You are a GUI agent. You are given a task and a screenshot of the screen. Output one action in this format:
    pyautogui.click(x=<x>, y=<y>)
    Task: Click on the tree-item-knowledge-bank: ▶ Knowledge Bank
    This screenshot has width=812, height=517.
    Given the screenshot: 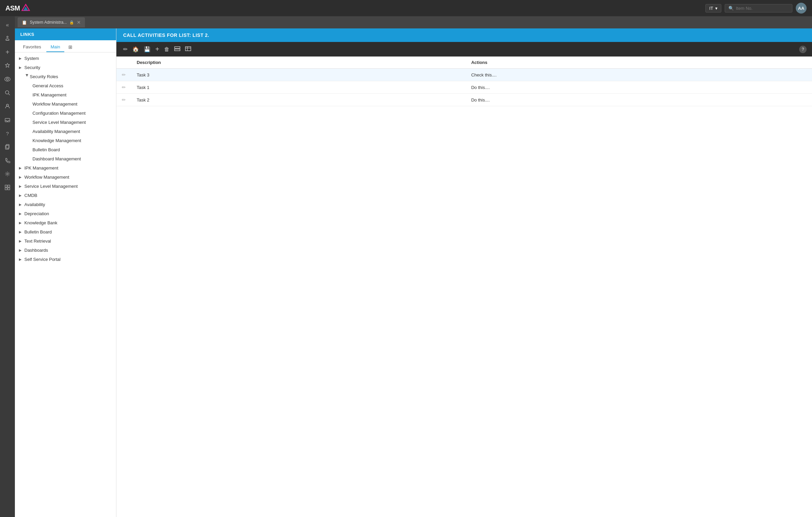 What is the action you would take?
    pyautogui.click(x=66, y=223)
    